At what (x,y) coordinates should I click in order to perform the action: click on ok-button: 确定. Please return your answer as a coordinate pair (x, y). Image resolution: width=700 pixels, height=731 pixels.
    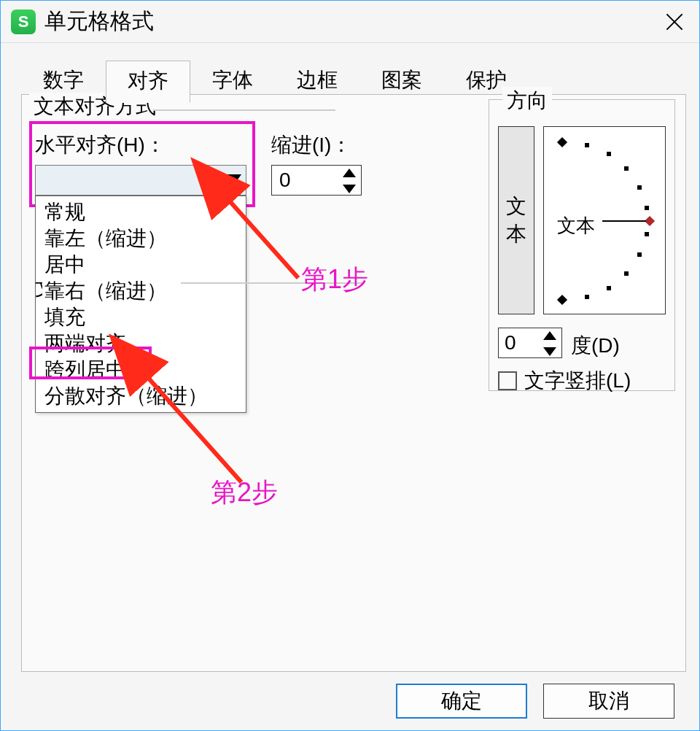
    Looking at the image, I should click on (462, 701).